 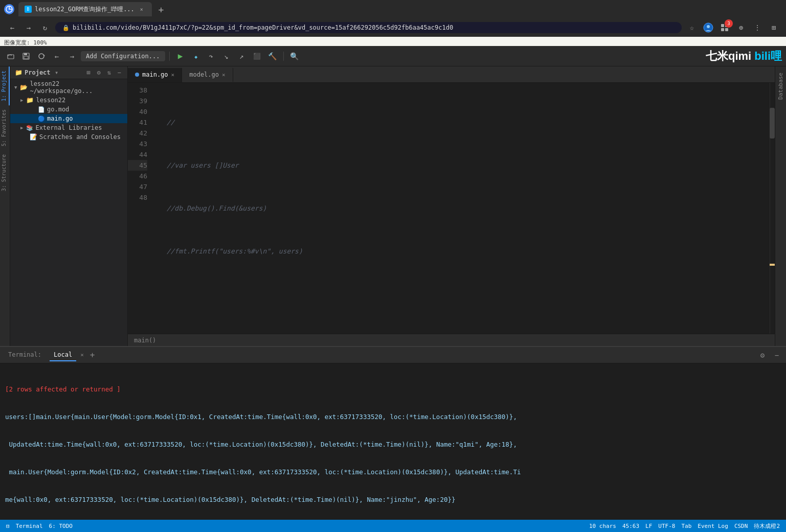 What do you see at coordinates (686, 526) in the screenshot?
I see `tab-label: Tab` at bounding box center [686, 526].